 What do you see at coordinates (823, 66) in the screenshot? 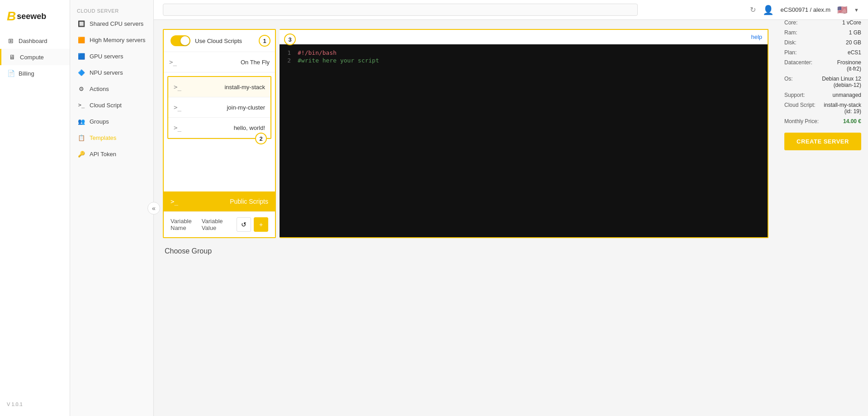
I see `summary-row-datacenter: Datacenter: Frosinone (it-fr2)` at bounding box center [823, 66].